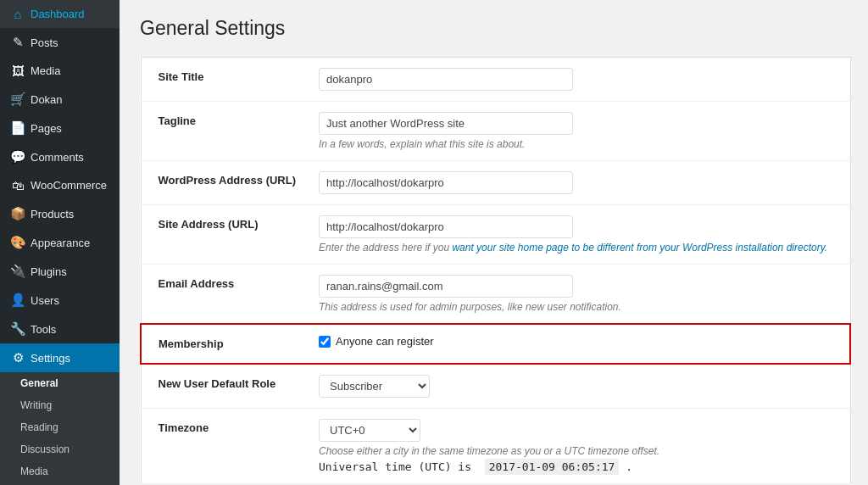 This screenshot has height=485, width=868. Describe the element at coordinates (325, 342) in the screenshot. I see `membership-checkbox` at that location.